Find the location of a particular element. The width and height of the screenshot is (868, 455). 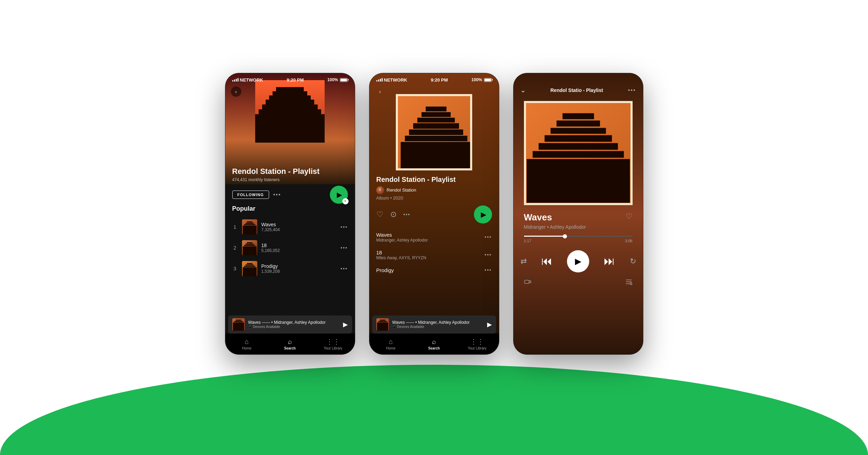

track-name-1: Waves is located at coordinates (299, 225).